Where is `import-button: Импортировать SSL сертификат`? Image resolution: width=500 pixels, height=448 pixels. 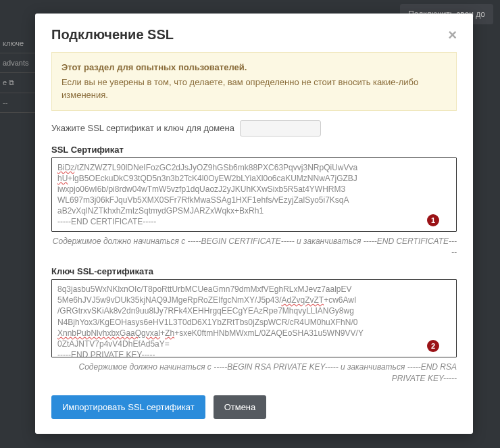 import-button: Импортировать SSL сертификат is located at coordinates (128, 407).